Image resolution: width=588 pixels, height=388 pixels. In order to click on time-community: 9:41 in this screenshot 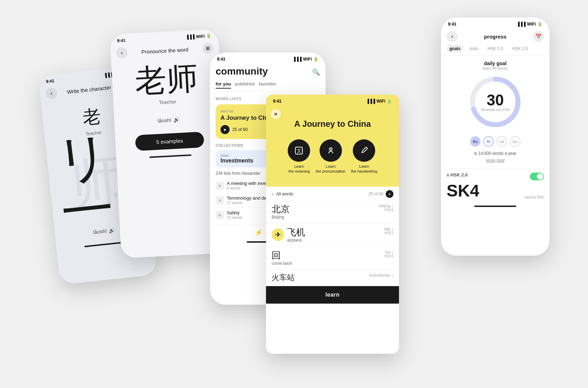, I will do `click(221, 59)`.